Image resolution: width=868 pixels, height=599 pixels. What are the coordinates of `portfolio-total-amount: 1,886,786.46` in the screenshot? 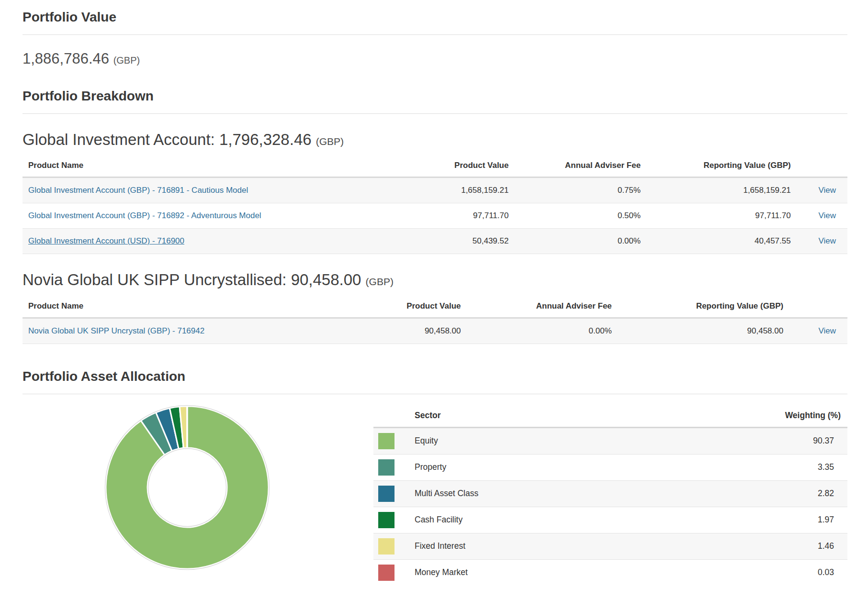 It's located at (66, 58).